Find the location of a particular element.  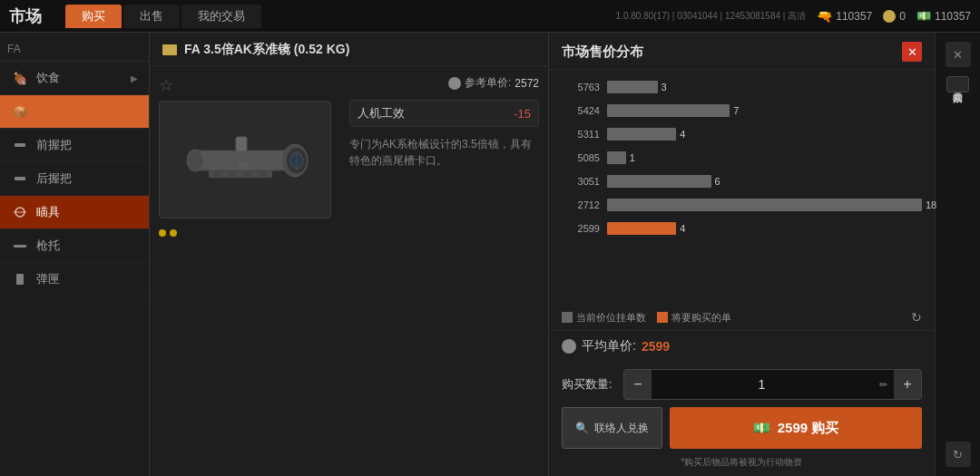

avg-price-icon is located at coordinates (569, 346).